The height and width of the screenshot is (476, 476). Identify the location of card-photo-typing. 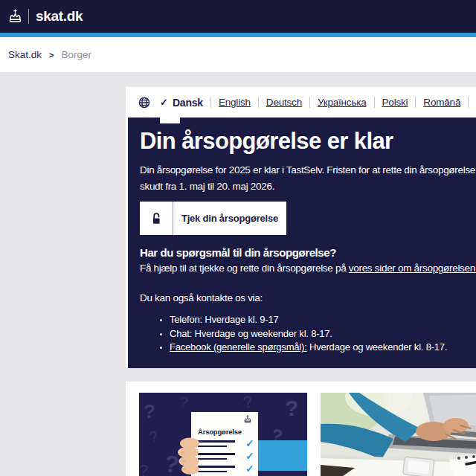
(399, 434).